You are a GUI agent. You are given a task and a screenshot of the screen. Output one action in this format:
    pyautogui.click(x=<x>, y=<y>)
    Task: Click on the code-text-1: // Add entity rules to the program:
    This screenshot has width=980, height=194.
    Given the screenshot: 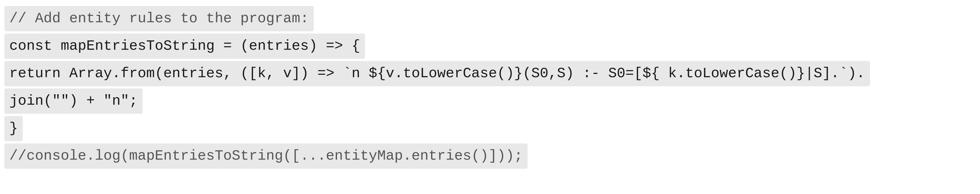 What is the action you would take?
    pyautogui.click(x=159, y=19)
    